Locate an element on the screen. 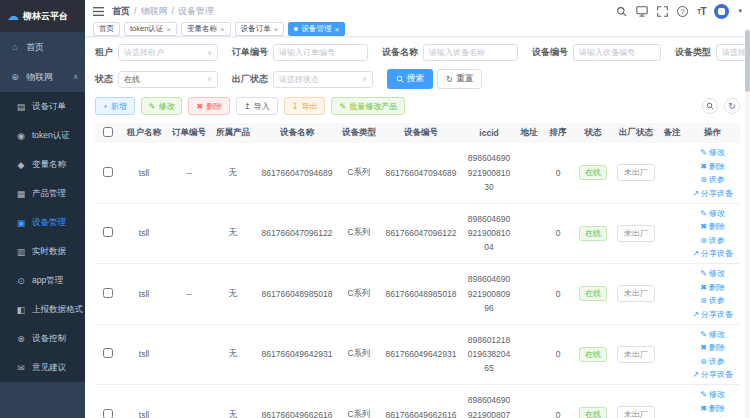 The image size is (750, 418). sidebar-item-home: ⌂ 首页 is located at coordinates (42, 47).